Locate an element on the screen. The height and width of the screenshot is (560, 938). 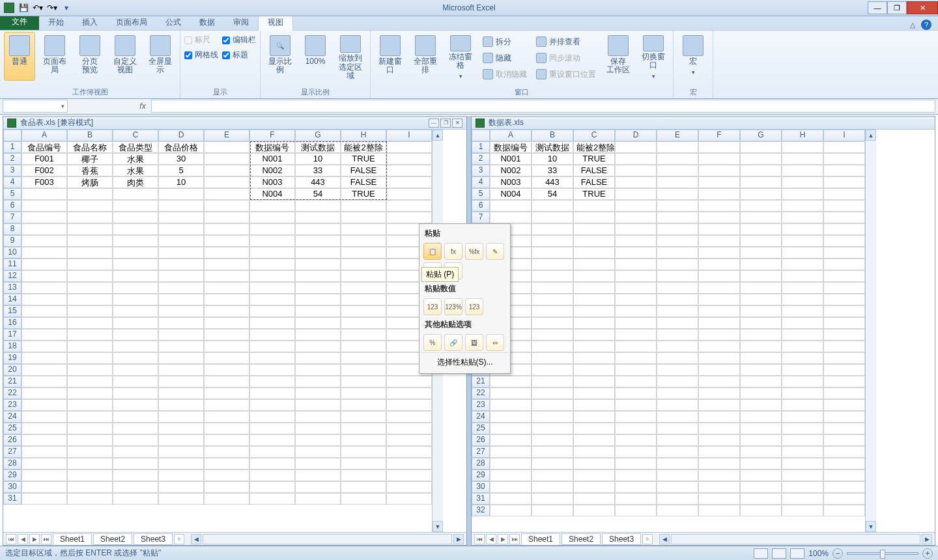
zoom-out-button: − is located at coordinates (838, 553).